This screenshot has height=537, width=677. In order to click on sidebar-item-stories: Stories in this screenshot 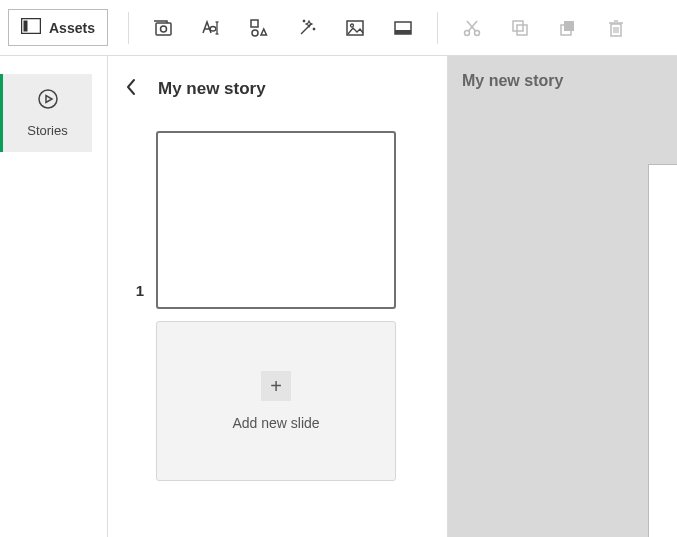, I will do `click(46, 113)`.